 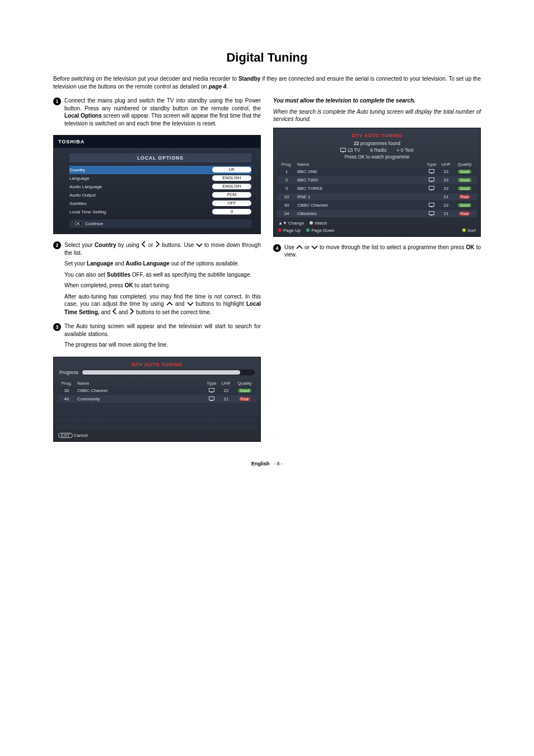 I want to click on result-row: 30CBBC Channel22Good, so click(x=377, y=205).